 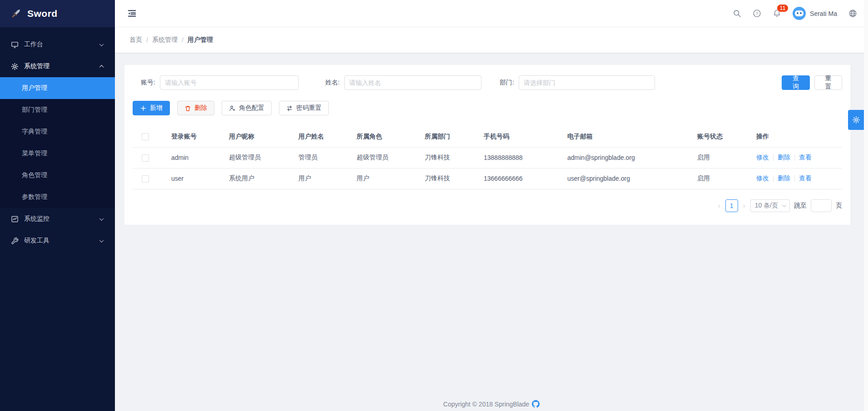 I want to click on delete-button: 删除, so click(x=196, y=108).